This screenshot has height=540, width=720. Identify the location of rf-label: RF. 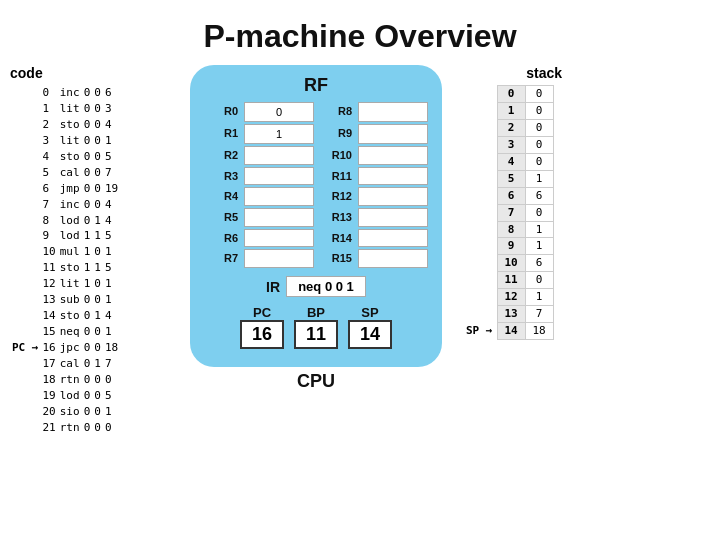
(316, 86).